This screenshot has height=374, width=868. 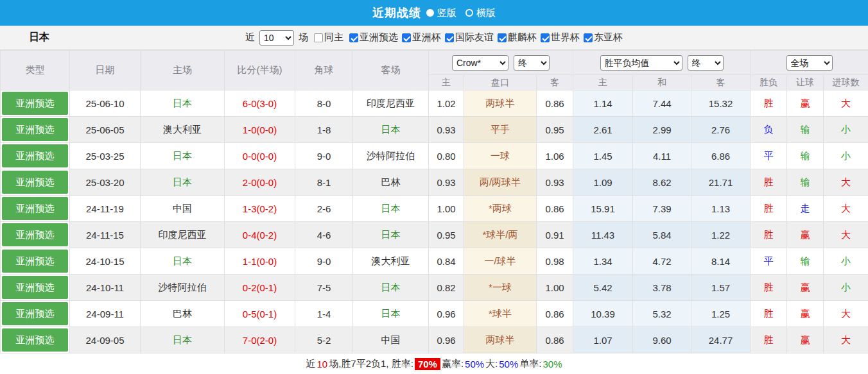 What do you see at coordinates (721, 314) in the screenshot?
I see `avg-loss: 1.25` at bounding box center [721, 314].